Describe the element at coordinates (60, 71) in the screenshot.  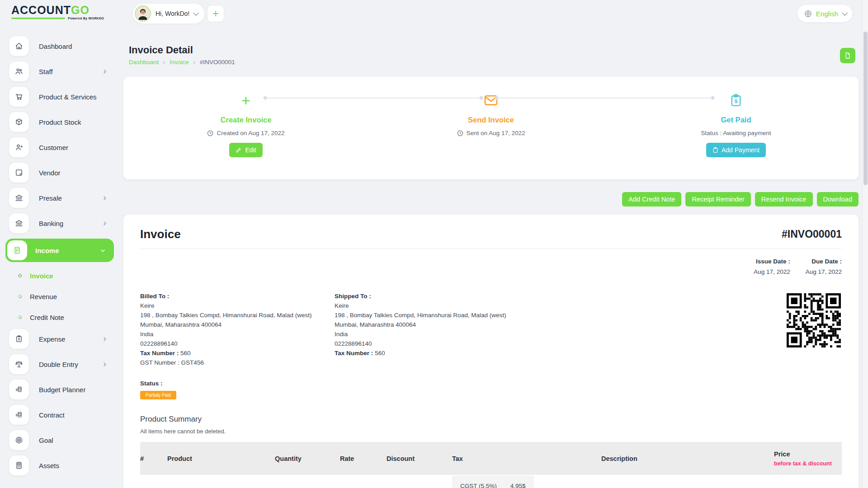
I see `sidebar-item-staff: Staff` at that location.